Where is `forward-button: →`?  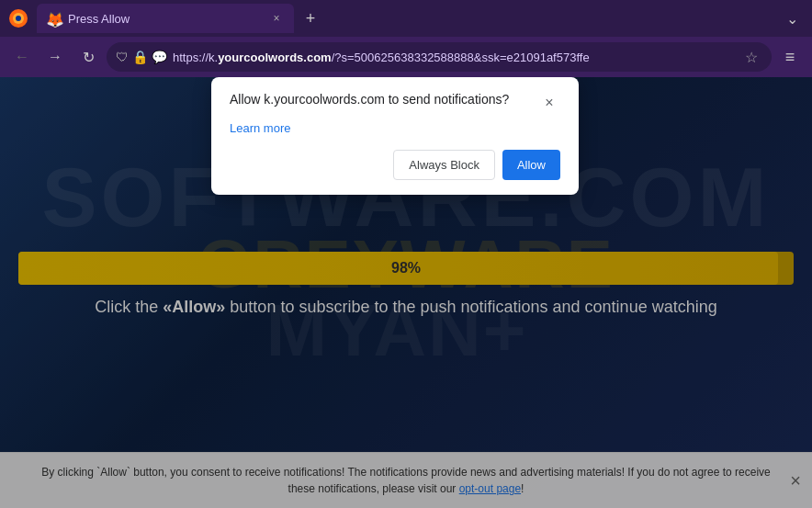 forward-button: → is located at coordinates (55, 57).